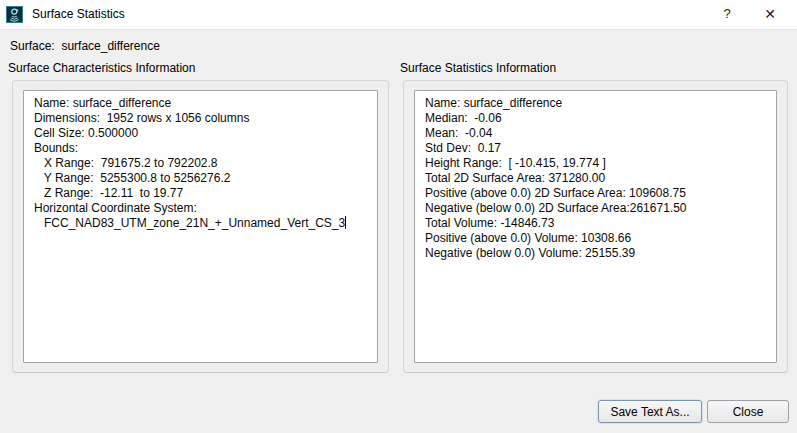  What do you see at coordinates (727, 14) in the screenshot?
I see `help-button: ?` at bounding box center [727, 14].